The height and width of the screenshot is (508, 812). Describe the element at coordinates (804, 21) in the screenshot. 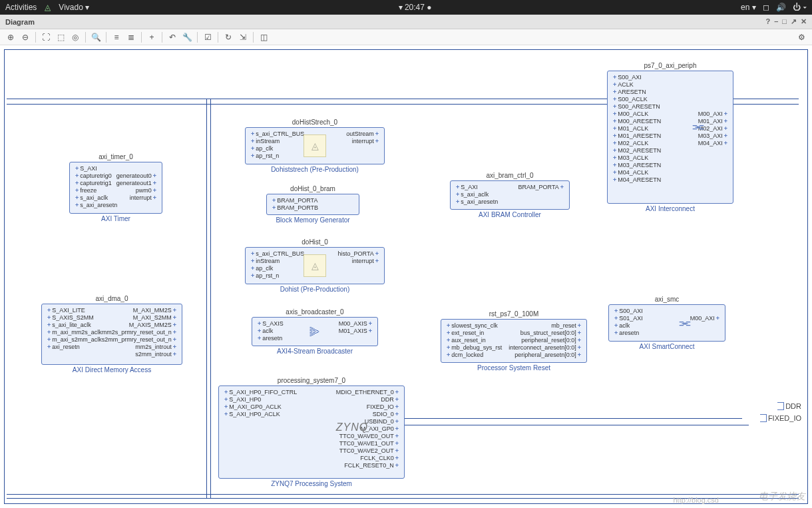

I see `close-icon: ✕` at that location.